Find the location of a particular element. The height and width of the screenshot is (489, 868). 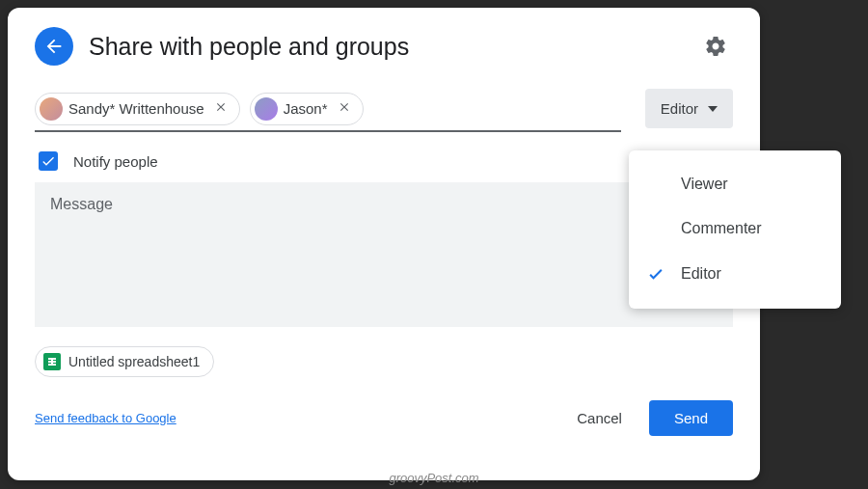

sheets-icon is located at coordinates (52, 362).